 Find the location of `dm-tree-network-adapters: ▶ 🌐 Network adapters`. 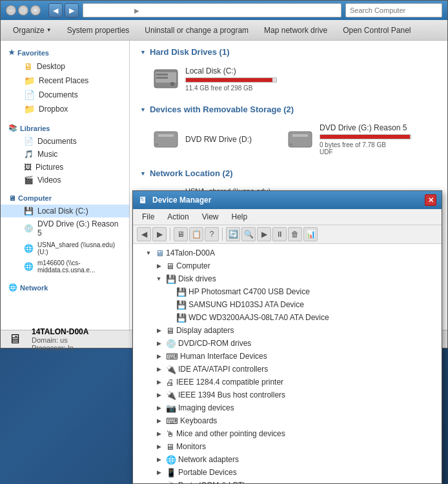

dm-tree-network-adapters: ▶ 🌐 Network adapters is located at coordinates (287, 459).